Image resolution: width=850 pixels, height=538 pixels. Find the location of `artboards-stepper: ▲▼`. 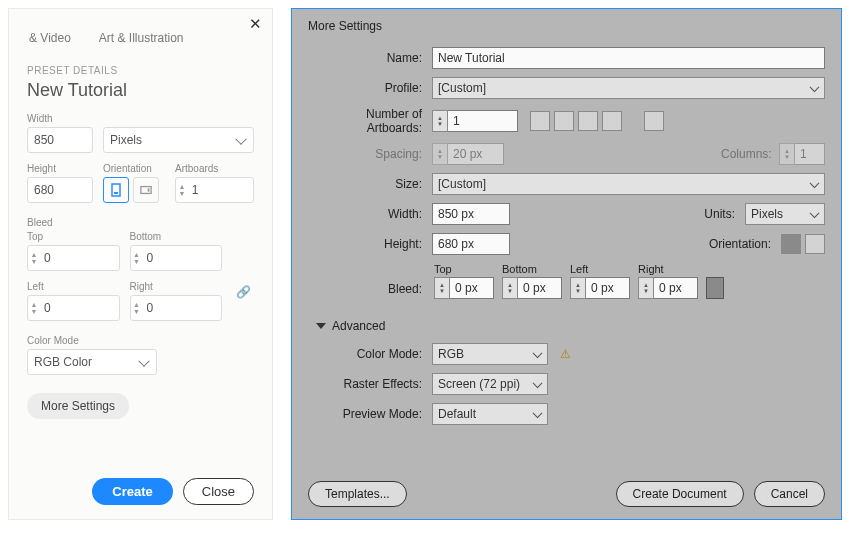

artboards-stepper: ▲▼ is located at coordinates (214, 190).